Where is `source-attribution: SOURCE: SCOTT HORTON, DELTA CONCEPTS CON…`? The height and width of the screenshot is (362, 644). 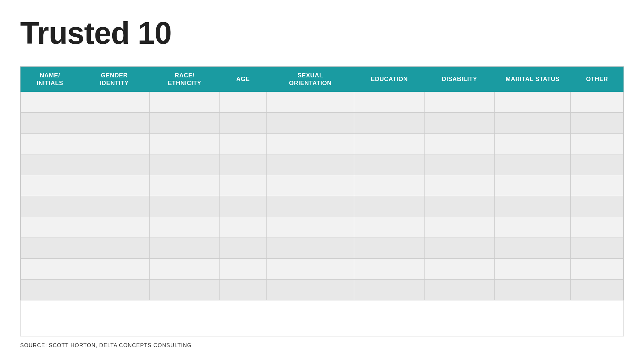 source-attribution: SOURCE: SCOTT HORTON, DELTA CONCEPTS CON… is located at coordinates (322, 346).